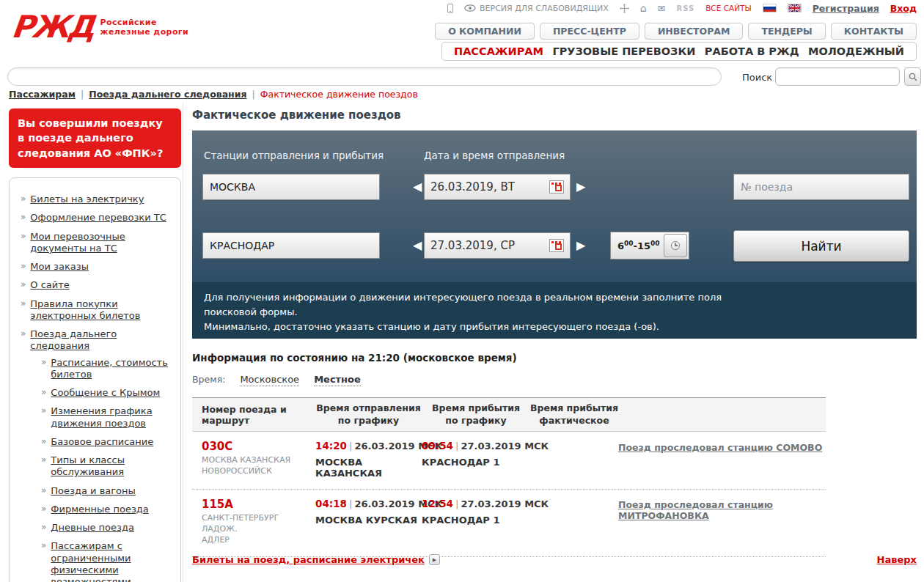 The width and height of the screenshot is (924, 582). I want to click on nav-about-company: О КОМПАНИИ, so click(485, 31).